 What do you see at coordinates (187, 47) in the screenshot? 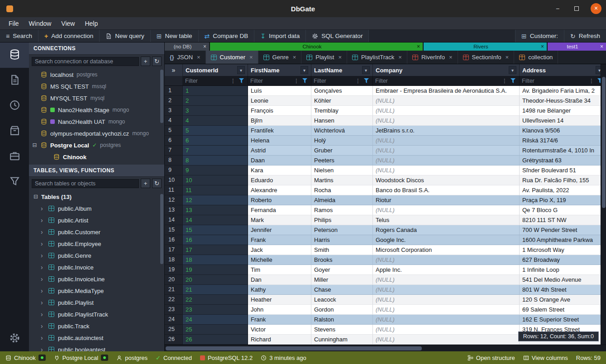
I see `tab-group-no-db: (no DB) ×` at bounding box center [187, 47].